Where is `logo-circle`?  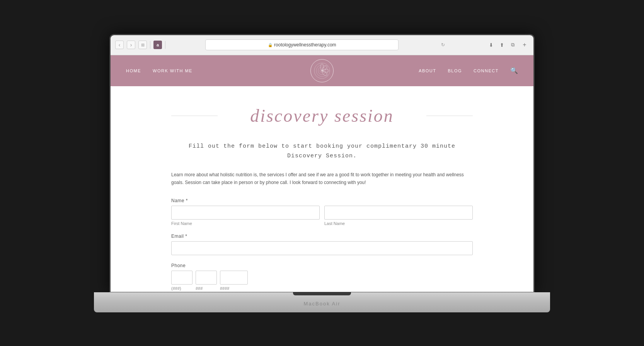 logo-circle is located at coordinates (322, 71).